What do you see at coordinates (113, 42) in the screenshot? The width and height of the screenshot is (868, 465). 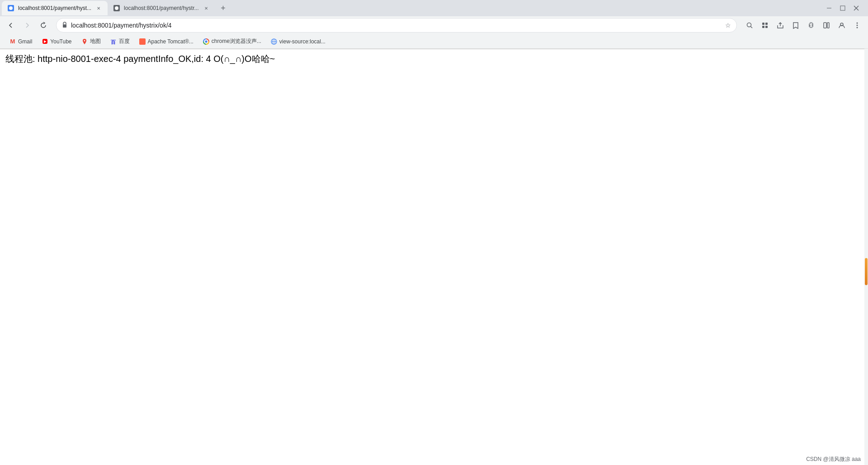 I see `baidu-favicon: 百` at bounding box center [113, 42].